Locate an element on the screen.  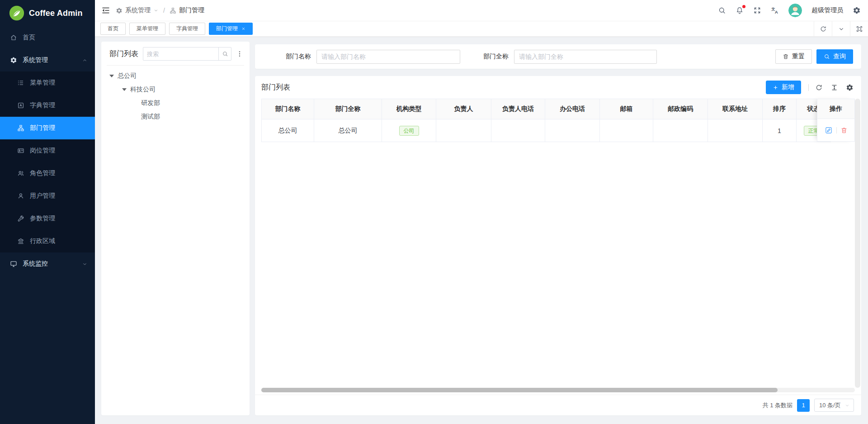
tree-search-input is located at coordinates (181, 54).